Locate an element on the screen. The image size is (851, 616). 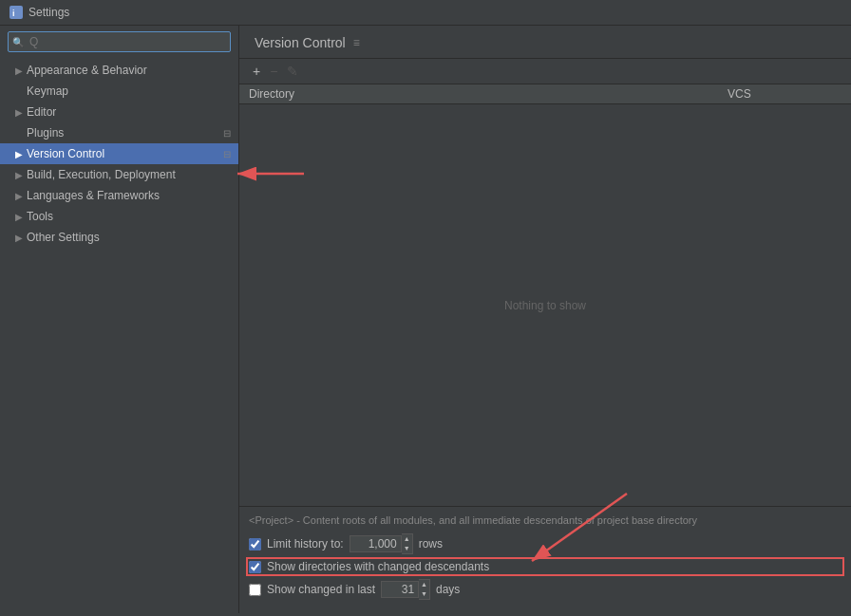
sidebar-item-label: Other Settings is located at coordinates (129, 237).